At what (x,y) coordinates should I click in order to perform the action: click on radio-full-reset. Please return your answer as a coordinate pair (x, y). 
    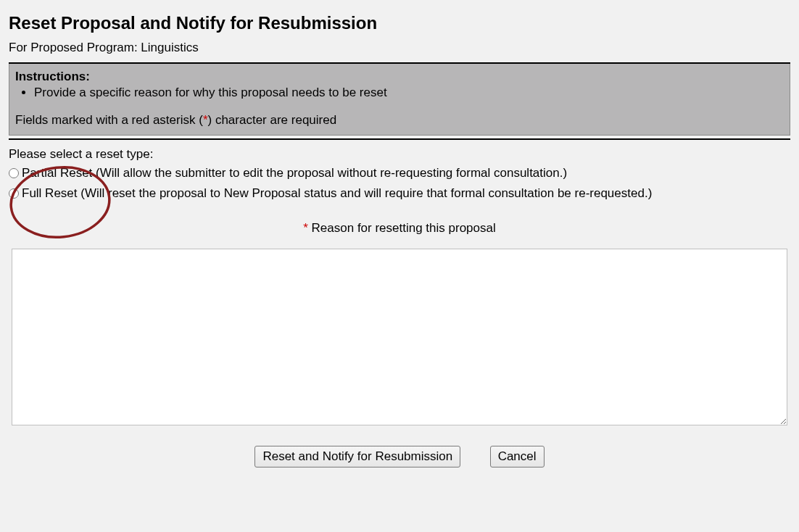
    Looking at the image, I should click on (14, 194).